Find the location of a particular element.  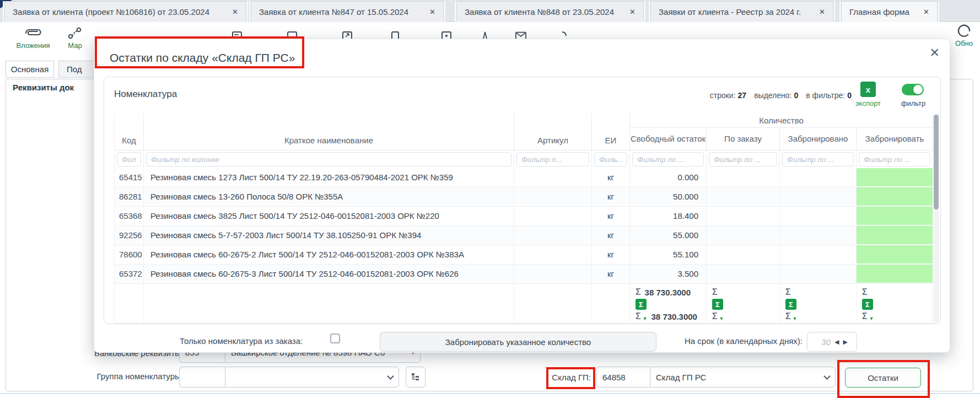

filter-free-input is located at coordinates (668, 159).